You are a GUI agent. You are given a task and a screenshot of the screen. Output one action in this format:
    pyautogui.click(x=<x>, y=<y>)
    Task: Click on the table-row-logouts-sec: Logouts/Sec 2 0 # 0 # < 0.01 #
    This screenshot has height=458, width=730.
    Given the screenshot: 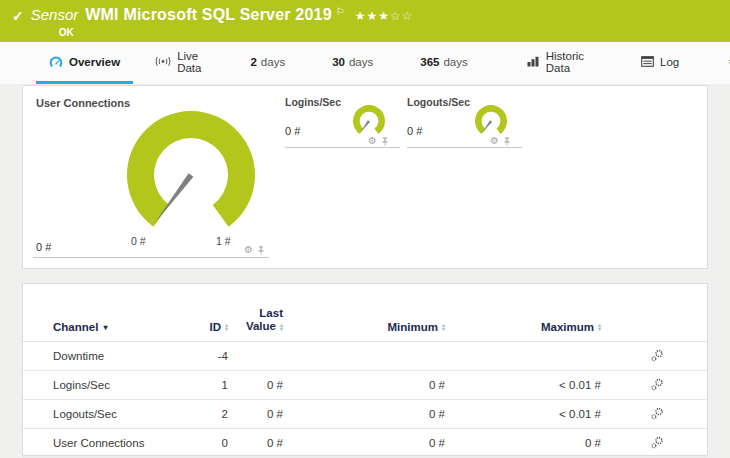 What is the action you would take?
    pyautogui.click(x=365, y=414)
    